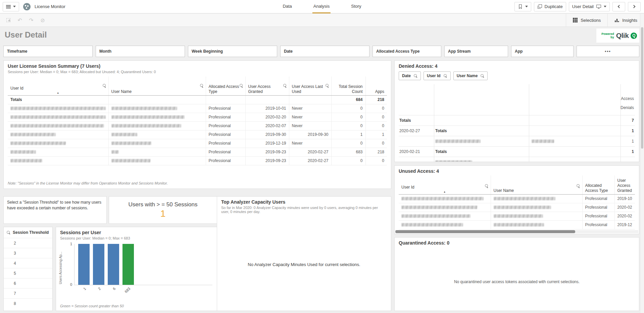 The width and height of the screenshot is (644, 313). Describe the element at coordinates (517, 231) in the screenshot. I see `horizontal-scrollbar` at that location.